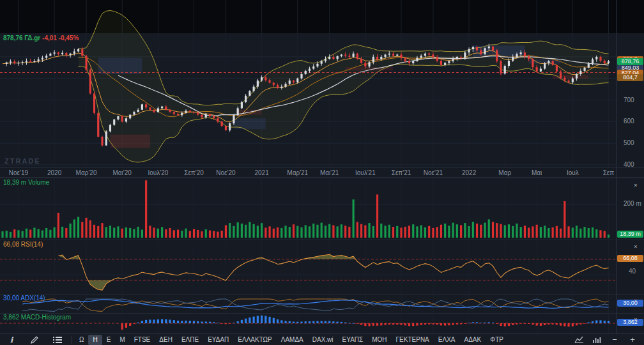 The image size is (644, 345). Describe the element at coordinates (630, 258) in the screenshot. I see `rsi-value-chip: 66,08` at that location.